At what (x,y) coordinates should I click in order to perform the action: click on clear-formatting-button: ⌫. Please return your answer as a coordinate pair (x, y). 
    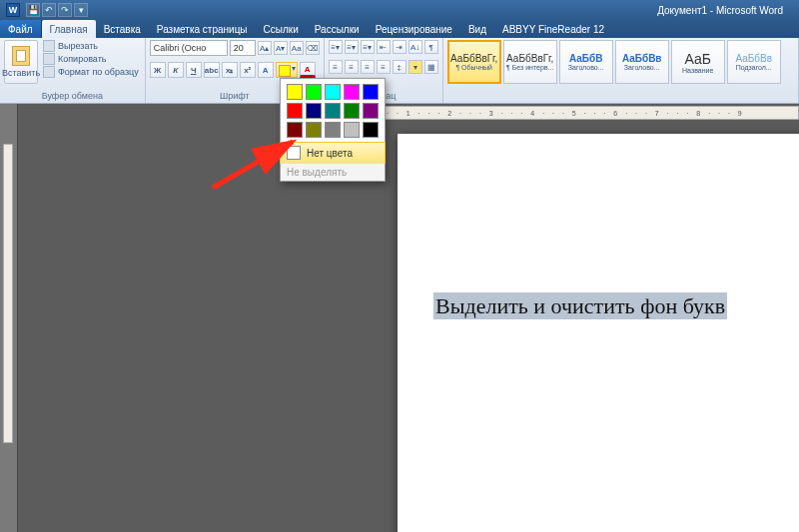
    Looking at the image, I should click on (313, 48).